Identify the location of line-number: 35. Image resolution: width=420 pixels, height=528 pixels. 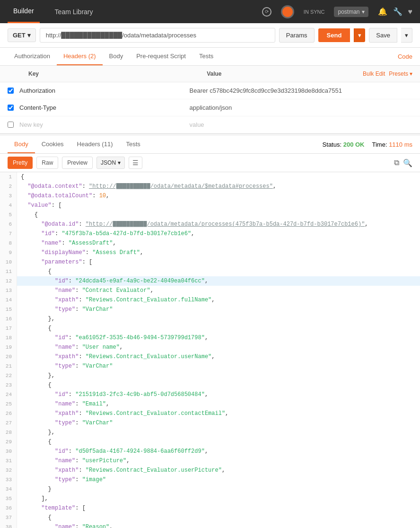
(9, 499).